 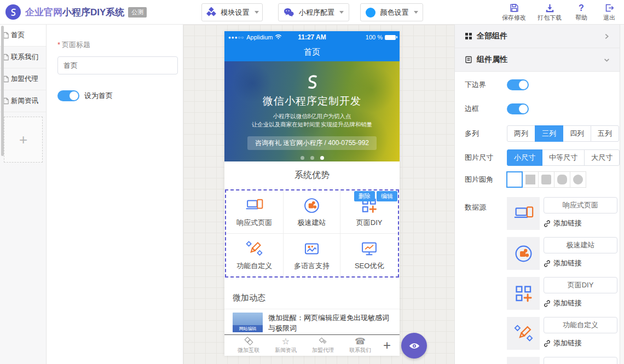 What do you see at coordinates (486, 109) in the screenshot?
I see `border-label: 边框` at bounding box center [486, 109].